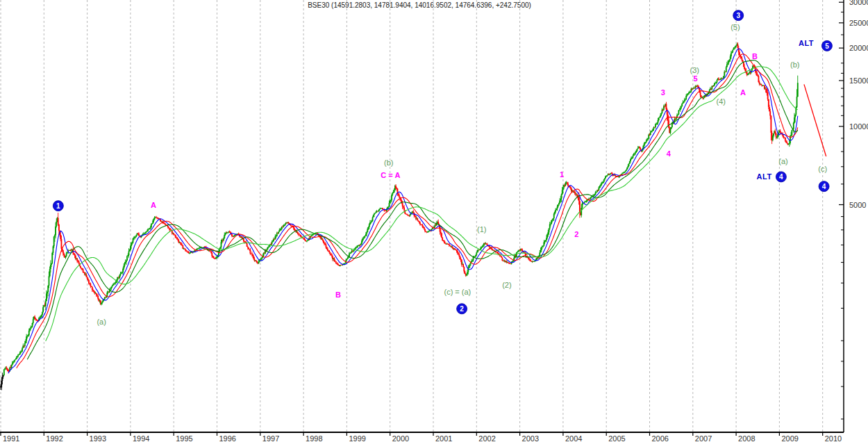 The width and height of the screenshot is (868, 442). Describe the element at coordinates (507, 285) in the screenshot. I see `wave-label: (2)` at that location.